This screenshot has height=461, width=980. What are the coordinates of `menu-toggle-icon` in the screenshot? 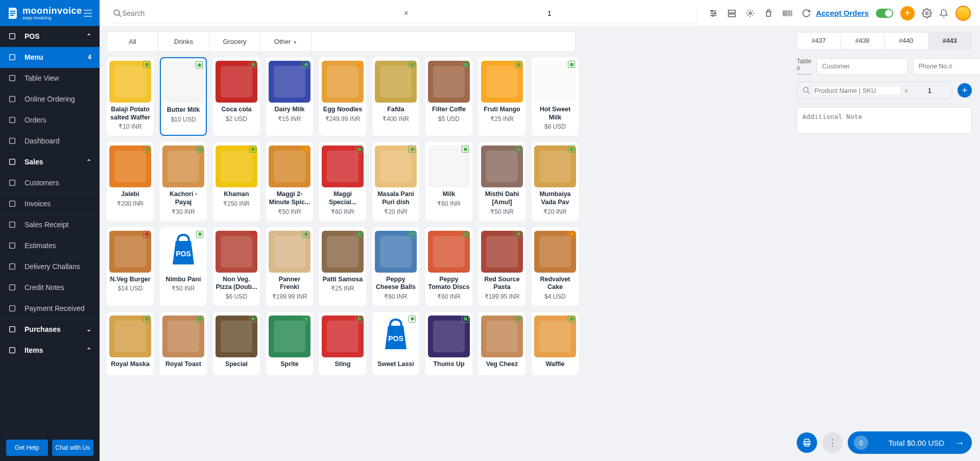 It's located at (88, 13).